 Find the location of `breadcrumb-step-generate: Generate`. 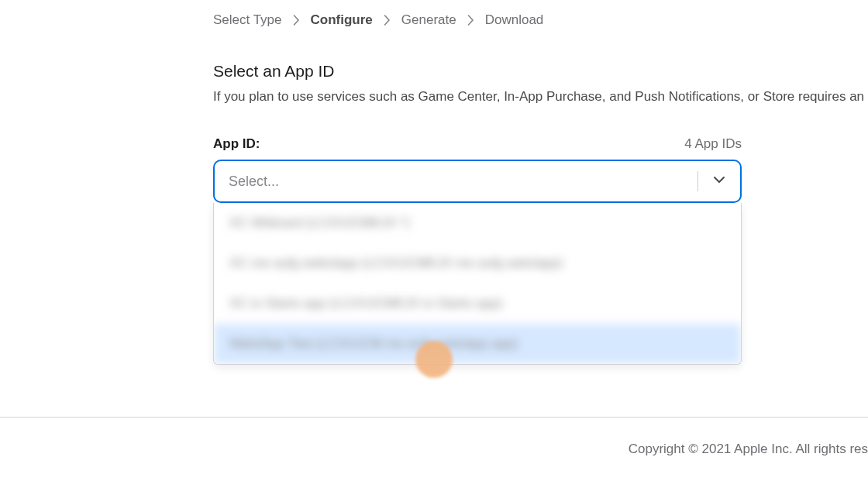

breadcrumb-step-generate: Generate is located at coordinates (429, 20).